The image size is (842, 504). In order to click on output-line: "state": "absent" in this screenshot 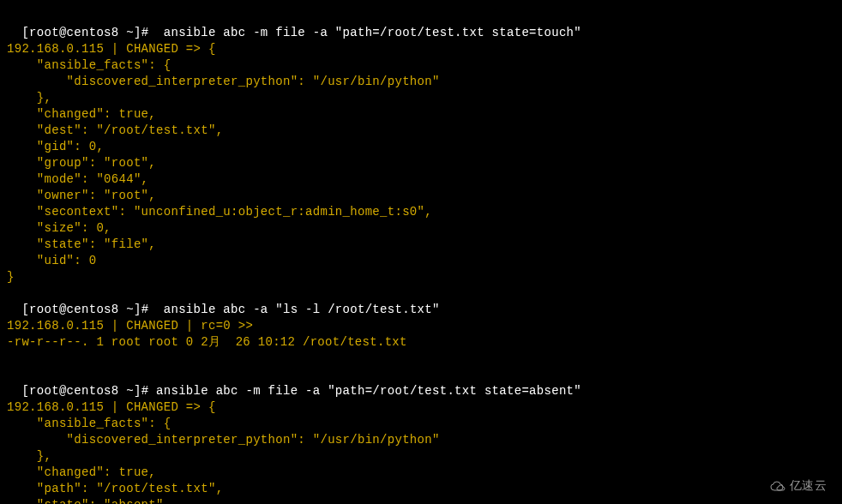, I will do `click(421, 501)`.